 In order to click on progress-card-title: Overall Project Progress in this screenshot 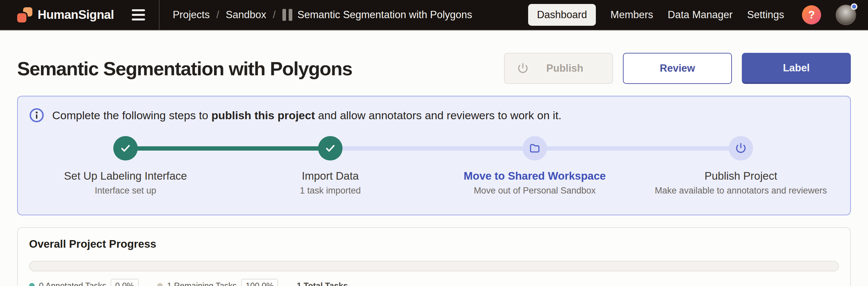, I will do `click(434, 244)`.